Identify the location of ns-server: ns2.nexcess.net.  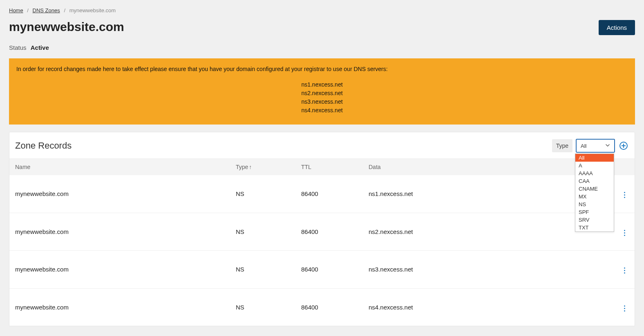
(322, 93).